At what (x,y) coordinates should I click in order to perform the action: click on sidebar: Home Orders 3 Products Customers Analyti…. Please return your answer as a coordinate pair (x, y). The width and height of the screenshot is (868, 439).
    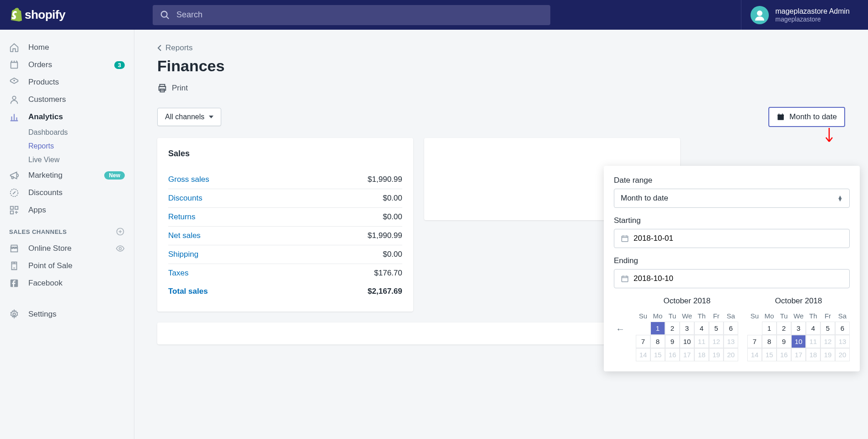
    Looking at the image, I should click on (67, 234).